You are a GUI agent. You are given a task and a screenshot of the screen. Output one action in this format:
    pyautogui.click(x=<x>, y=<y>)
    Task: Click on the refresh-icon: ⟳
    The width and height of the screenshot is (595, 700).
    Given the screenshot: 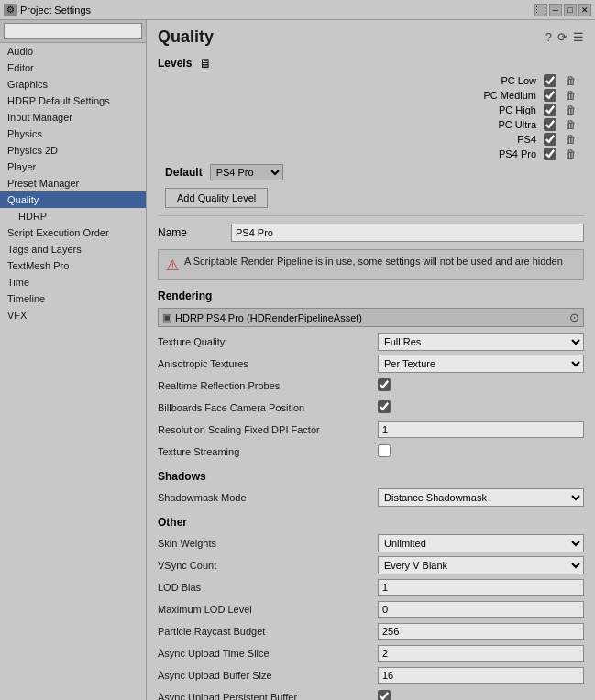 What is the action you would take?
    pyautogui.click(x=563, y=37)
    